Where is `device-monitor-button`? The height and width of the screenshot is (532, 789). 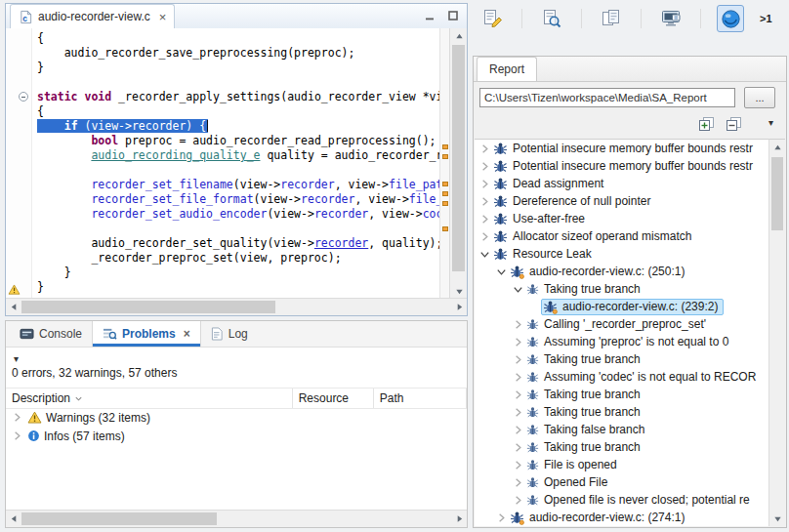 device-monitor-button is located at coordinates (671, 19).